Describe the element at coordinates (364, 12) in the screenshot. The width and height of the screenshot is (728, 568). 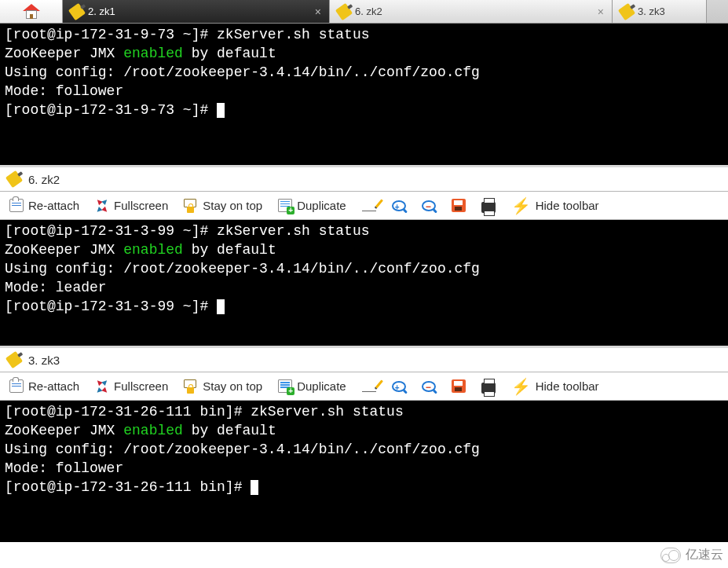
I see `main-tabstrip: 2. zk1 × 6. zk2 × 3. zk3` at that location.